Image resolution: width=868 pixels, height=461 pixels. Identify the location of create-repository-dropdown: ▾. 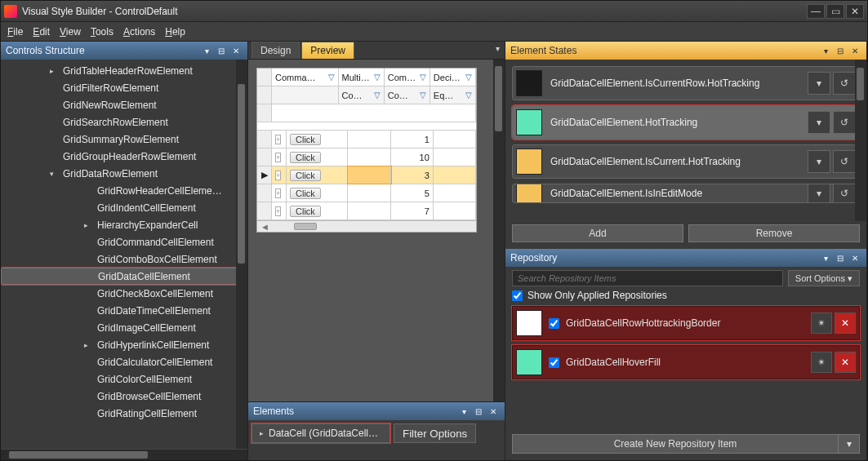
(849, 444).